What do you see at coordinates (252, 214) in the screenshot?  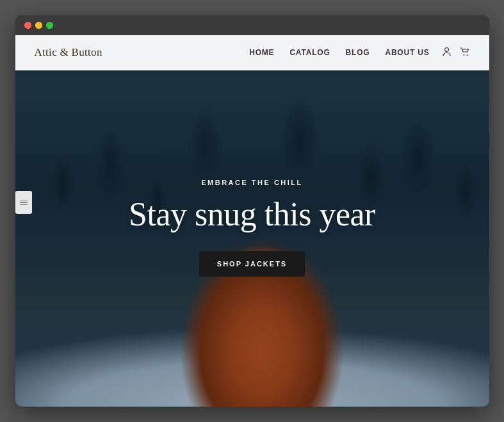 I see `hero-title: Stay snug this year` at bounding box center [252, 214].